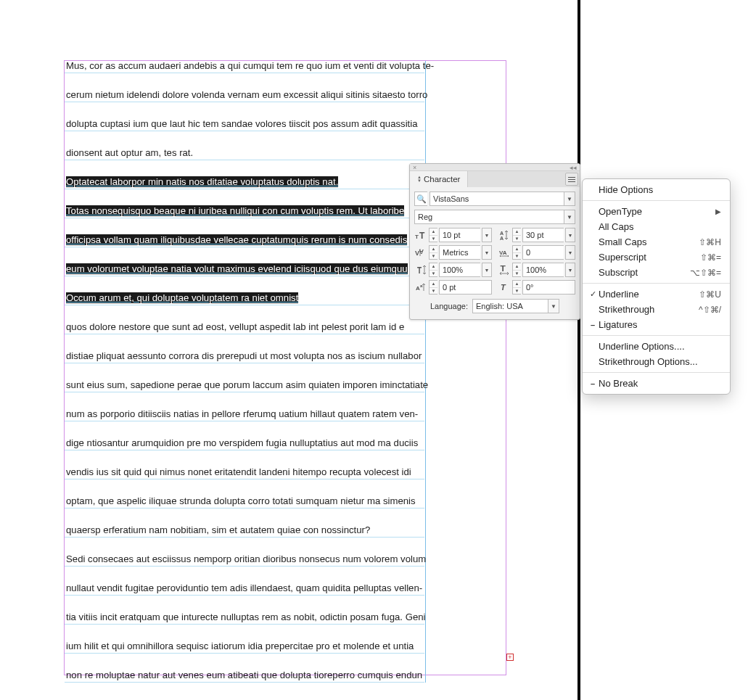 The image size is (748, 700). What do you see at coordinates (656, 242) in the screenshot?
I see `menu-small-caps: Small Caps⇧⌘H` at bounding box center [656, 242].